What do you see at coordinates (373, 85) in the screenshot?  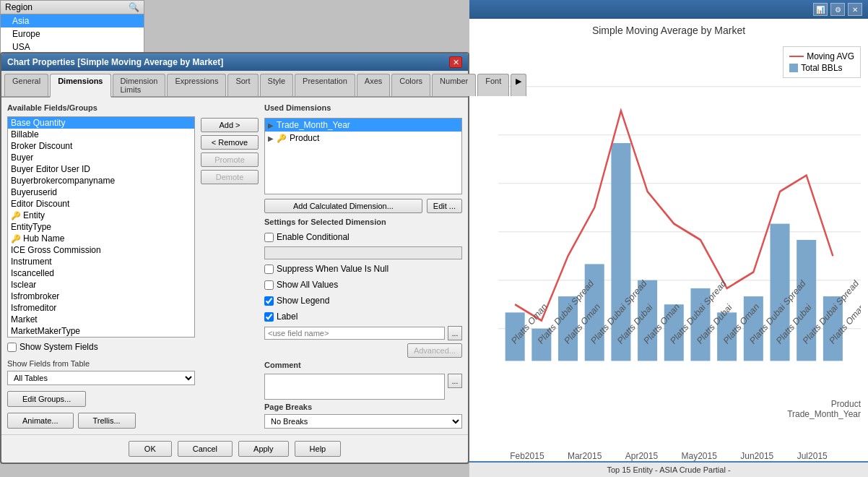 I see `tab-axes: Axes` at bounding box center [373, 85].